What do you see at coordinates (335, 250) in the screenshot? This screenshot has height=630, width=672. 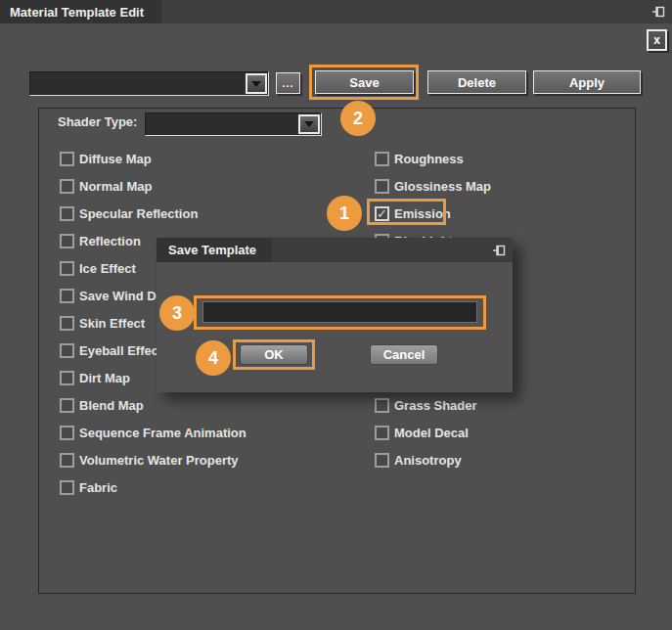 I see `dialog-titlebar: Save Template` at bounding box center [335, 250].